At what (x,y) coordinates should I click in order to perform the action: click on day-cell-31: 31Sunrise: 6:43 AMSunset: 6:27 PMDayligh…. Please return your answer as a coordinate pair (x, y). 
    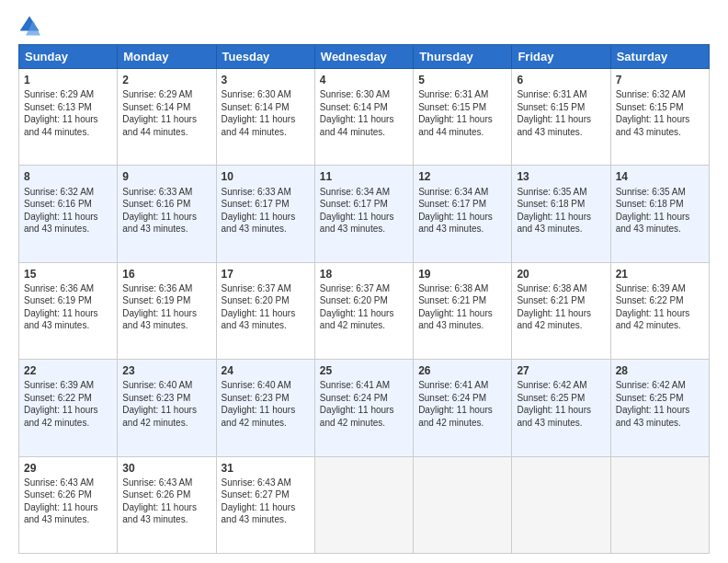
    Looking at the image, I should click on (265, 504).